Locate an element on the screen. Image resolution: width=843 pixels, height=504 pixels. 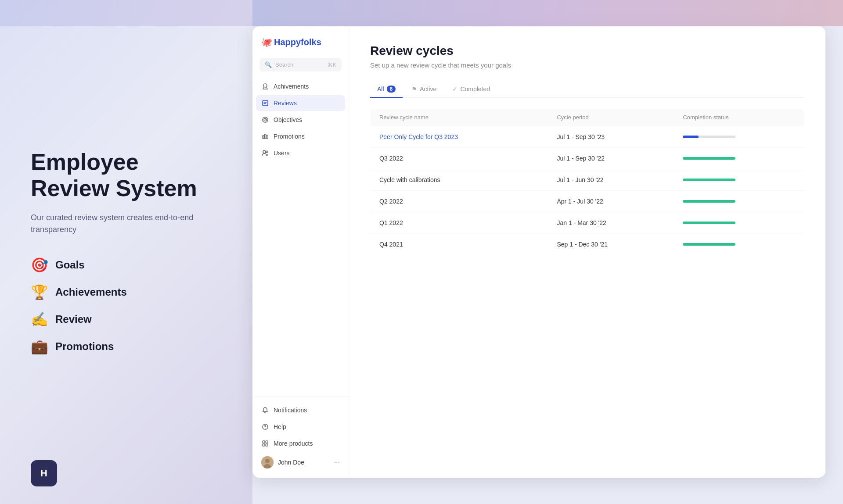
search-placeholder-text: Search is located at coordinates (299, 65).